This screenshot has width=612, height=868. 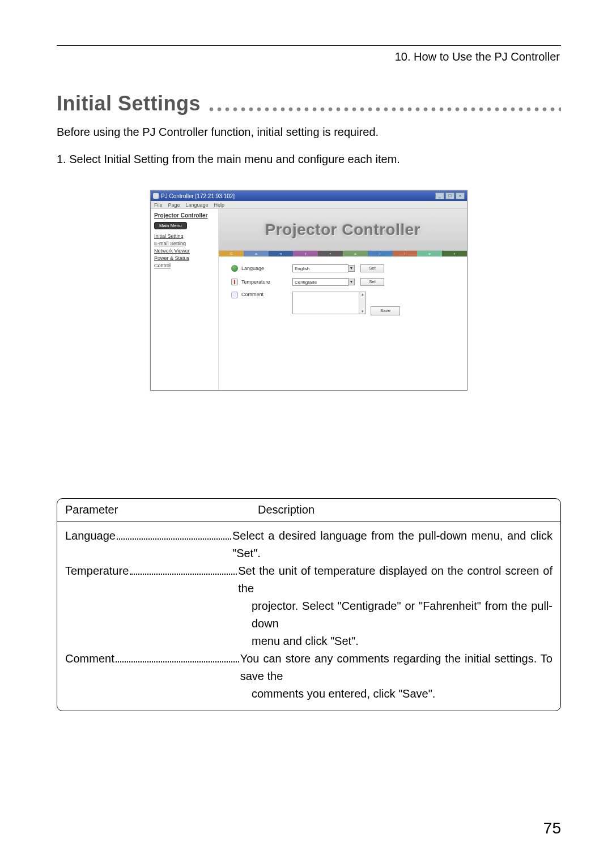 I want to click on menu-help: Help, so click(x=220, y=205).